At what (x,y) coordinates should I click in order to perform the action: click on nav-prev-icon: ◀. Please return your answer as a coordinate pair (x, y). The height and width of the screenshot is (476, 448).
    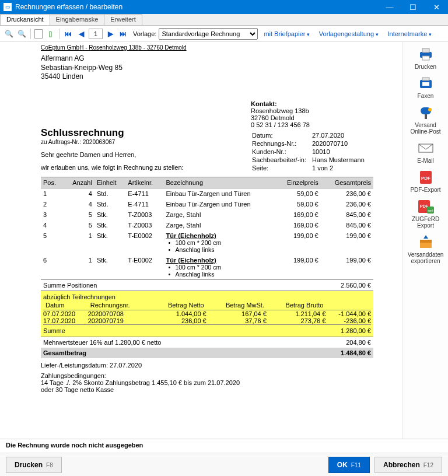
    Looking at the image, I should click on (81, 34).